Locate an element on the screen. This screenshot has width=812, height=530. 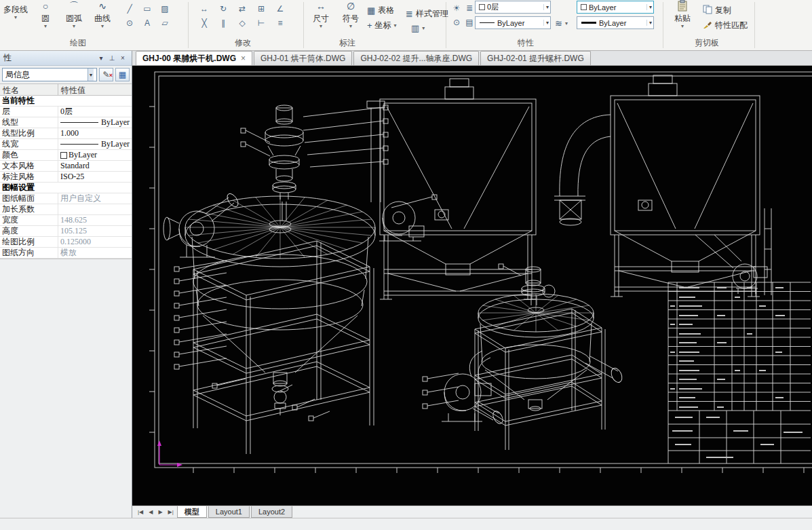
layout-tab: Layout1 is located at coordinates (229, 512).